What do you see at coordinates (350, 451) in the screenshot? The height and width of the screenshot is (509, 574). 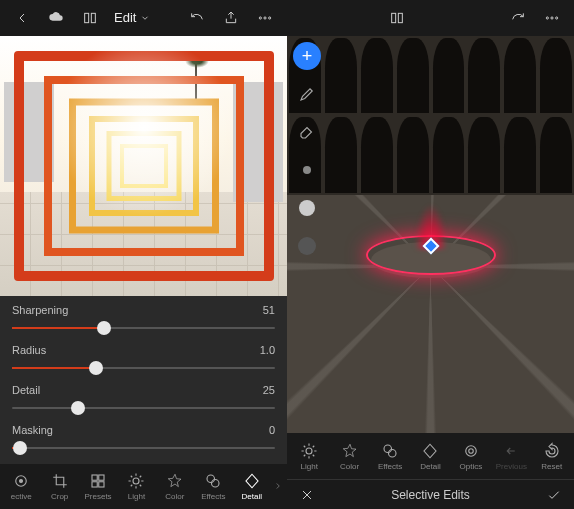 I see `color-icon` at bounding box center [350, 451].